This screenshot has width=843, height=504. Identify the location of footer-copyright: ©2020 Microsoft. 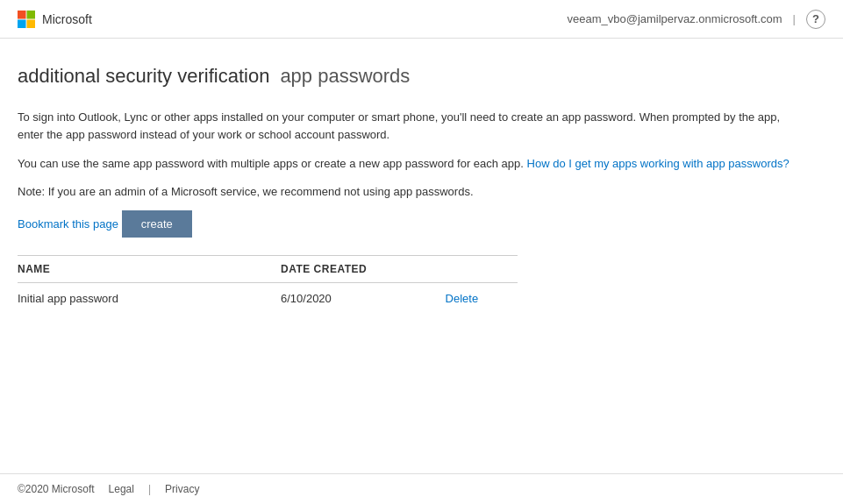
(56, 489).